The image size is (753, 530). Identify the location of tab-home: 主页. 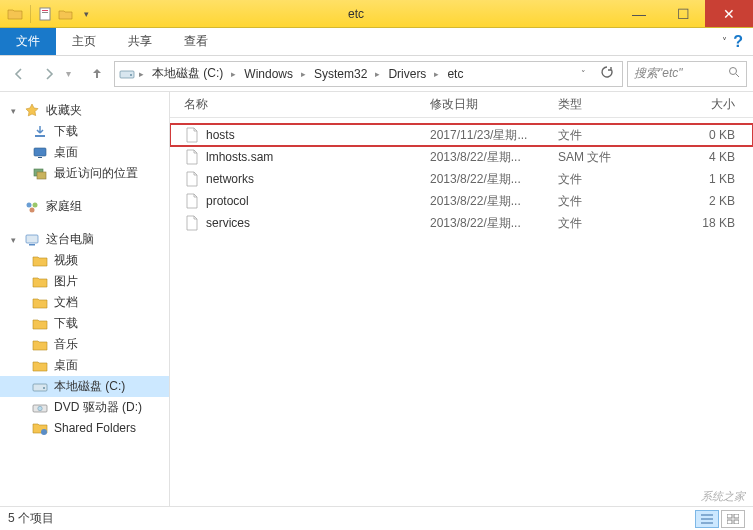
(84, 42).